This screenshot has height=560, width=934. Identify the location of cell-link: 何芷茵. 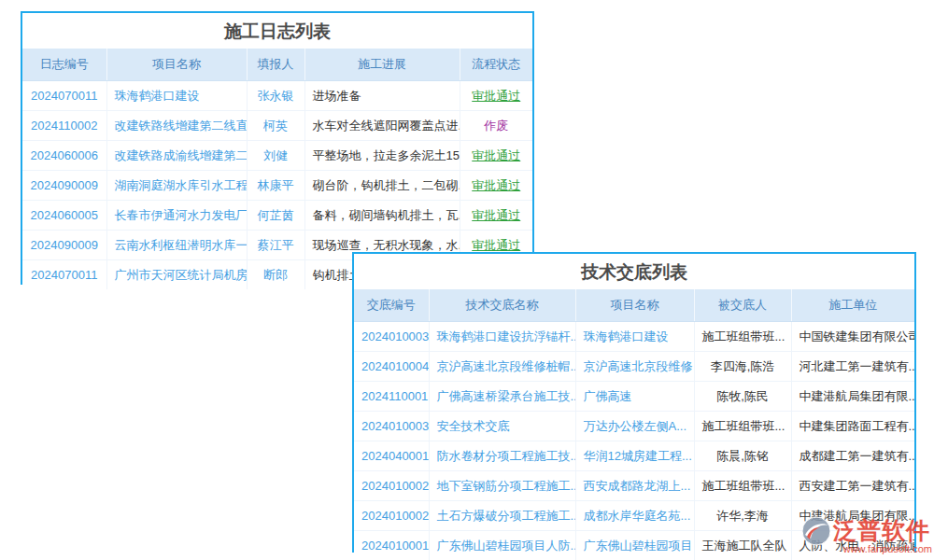
(276, 215).